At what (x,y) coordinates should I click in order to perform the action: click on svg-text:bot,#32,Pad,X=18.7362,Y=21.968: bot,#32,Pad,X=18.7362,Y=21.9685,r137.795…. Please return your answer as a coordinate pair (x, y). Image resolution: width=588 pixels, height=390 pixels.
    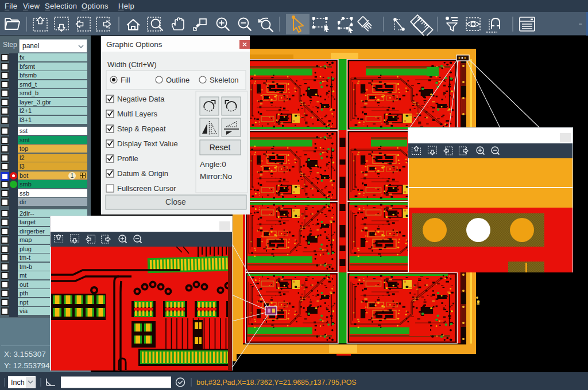
    Looking at the image, I should click on (277, 383).